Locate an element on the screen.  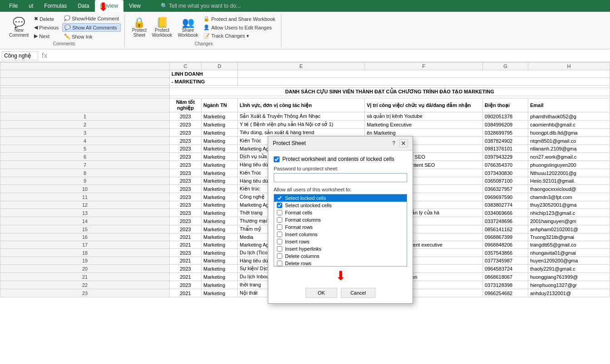
cell-phone-9: 0366327957 is located at coordinates (506, 189).